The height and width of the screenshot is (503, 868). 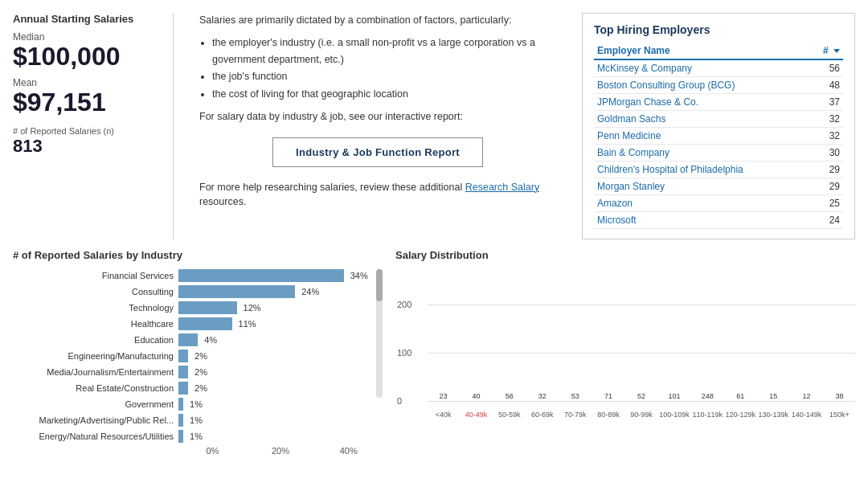 What do you see at coordinates (193, 340) in the screenshot?
I see `industry-bar-row: Education4%` at bounding box center [193, 340].